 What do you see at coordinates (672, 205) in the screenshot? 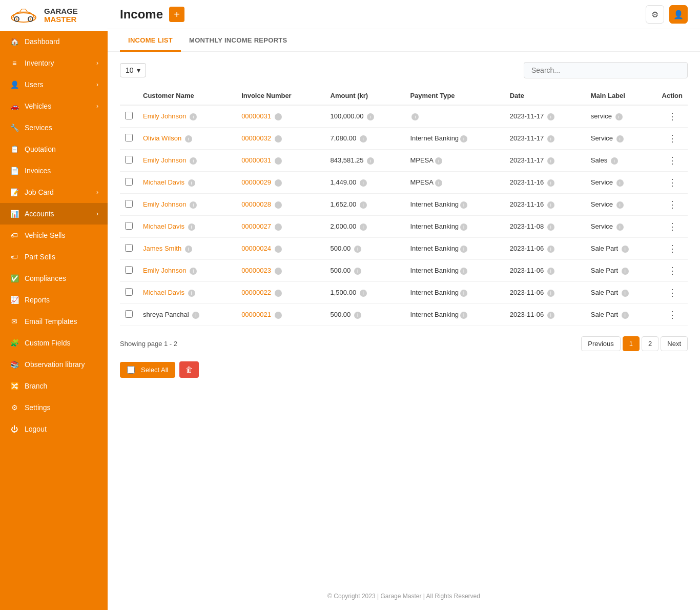
I see `action-menu-4: ⋮` at bounding box center [672, 205].